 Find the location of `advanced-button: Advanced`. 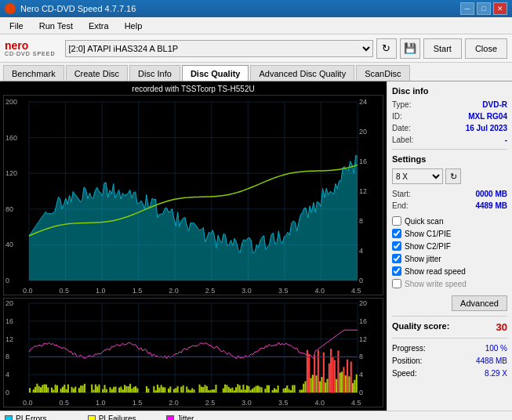

advanced-button: Advanced is located at coordinates (480, 303).